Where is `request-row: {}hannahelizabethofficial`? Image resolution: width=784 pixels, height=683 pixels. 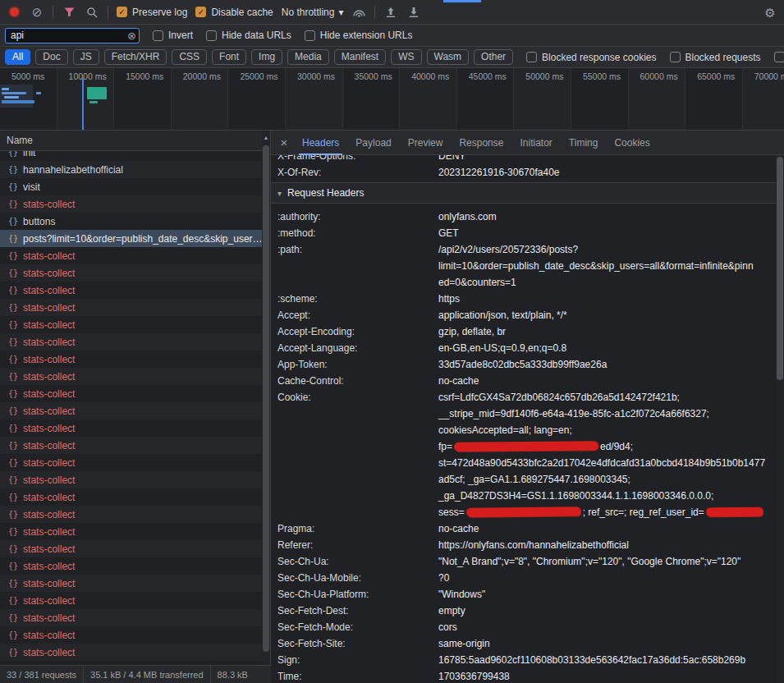
request-row: {}hannahelizabethofficial is located at coordinates (131, 169).